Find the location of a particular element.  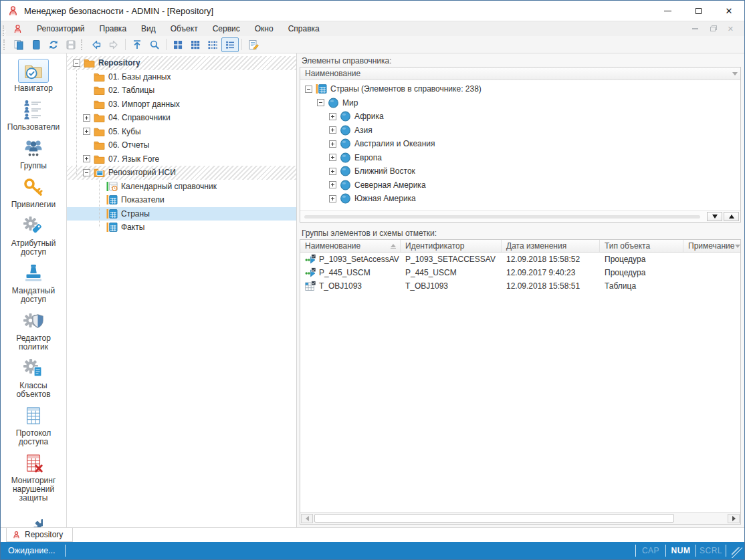

sidebar-item-violation-monitoring: Мониторинг нарушений защиты is located at coordinates (33, 477).